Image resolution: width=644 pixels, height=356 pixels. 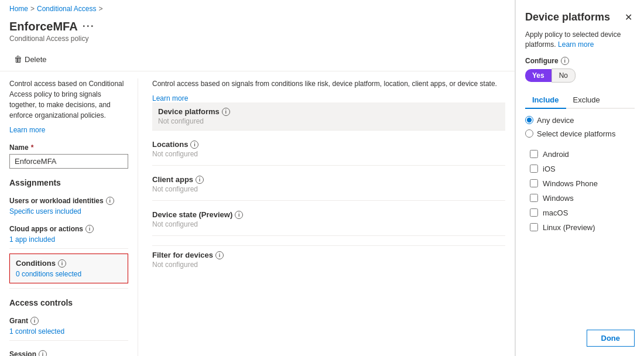 I want to click on conditions-info-icon: i, so click(x=62, y=263).